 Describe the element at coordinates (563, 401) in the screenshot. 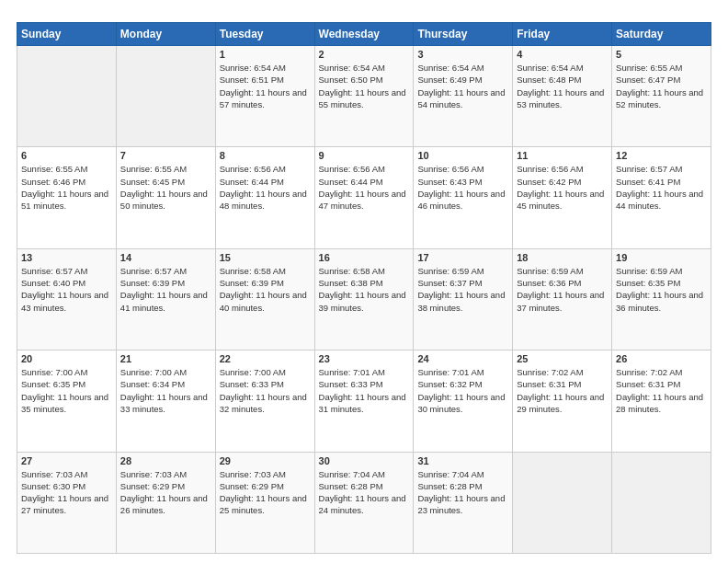

I see `calendar-cell: 25Sunrise: 7:02 AMSunset: 6:31 PMDayligh…` at that location.